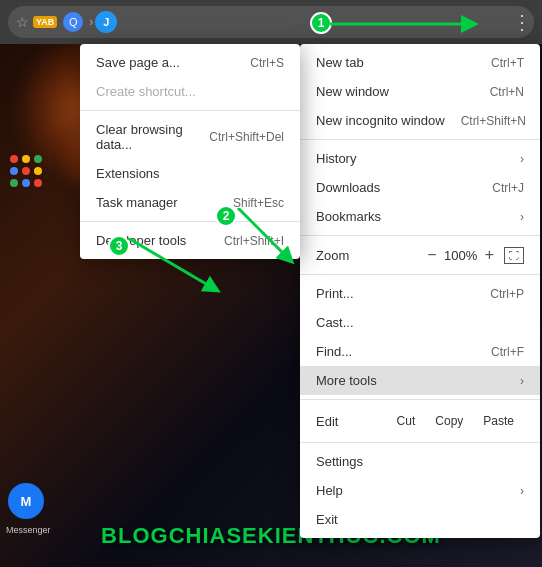  Describe the element at coordinates (190, 137) in the screenshot. I see `more-menu-clear-data: Clear browsing data... Ctrl+Shift+Del` at that location.